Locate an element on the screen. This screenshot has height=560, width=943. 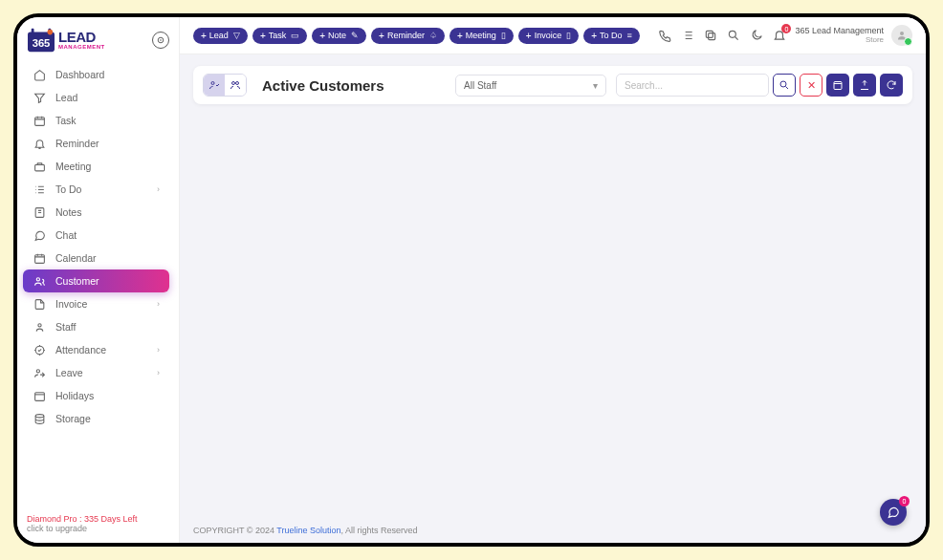
upgrade-link: click to upgrade is located at coordinates (98, 528).